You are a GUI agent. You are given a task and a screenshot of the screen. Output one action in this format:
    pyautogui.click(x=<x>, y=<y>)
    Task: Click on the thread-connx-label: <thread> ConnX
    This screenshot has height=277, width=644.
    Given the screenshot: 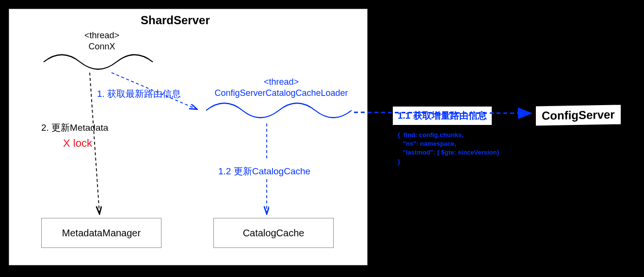 What is the action you would take?
    pyautogui.click(x=102, y=42)
    